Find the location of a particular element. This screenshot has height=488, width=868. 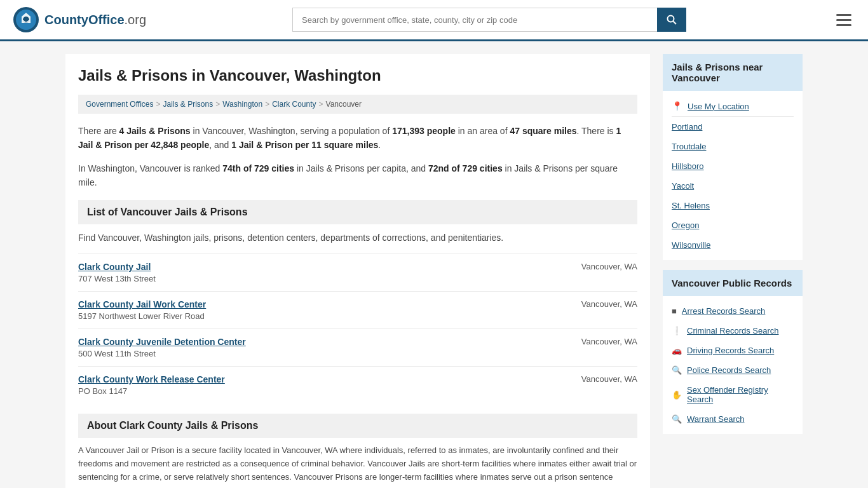

nearby-link-oregon: Oregon is located at coordinates (685, 225).